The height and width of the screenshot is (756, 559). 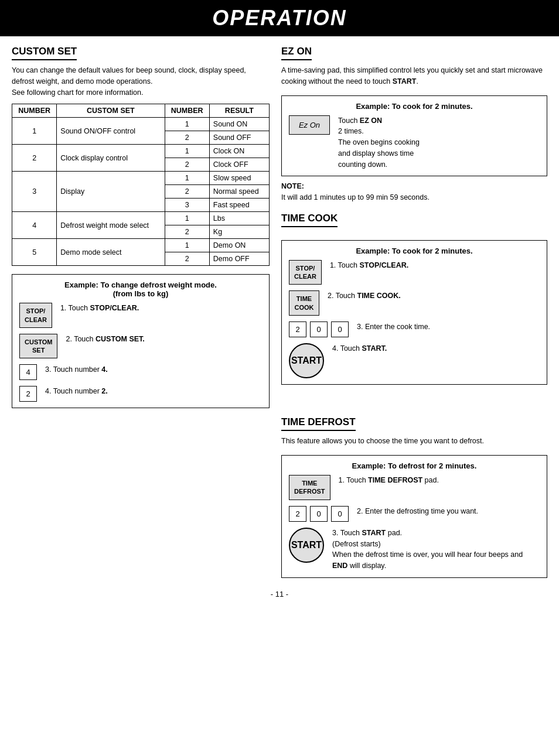 What do you see at coordinates (448, 327) in the screenshot?
I see `tc-step-3-text: 3. Enter the cook time.` at bounding box center [448, 327].